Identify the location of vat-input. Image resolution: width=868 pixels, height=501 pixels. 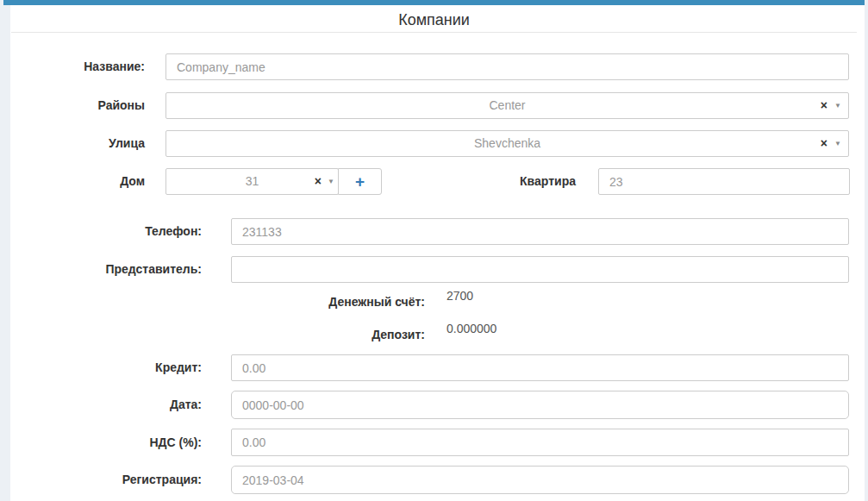
(540, 442).